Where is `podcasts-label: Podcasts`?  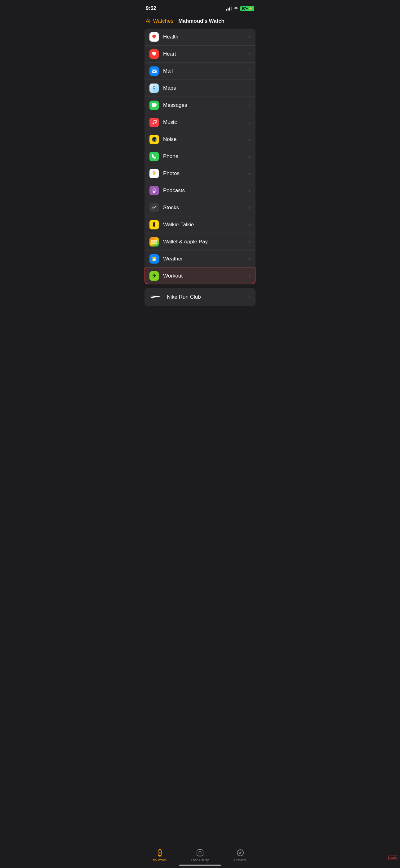 podcasts-label: Podcasts is located at coordinates (206, 191).